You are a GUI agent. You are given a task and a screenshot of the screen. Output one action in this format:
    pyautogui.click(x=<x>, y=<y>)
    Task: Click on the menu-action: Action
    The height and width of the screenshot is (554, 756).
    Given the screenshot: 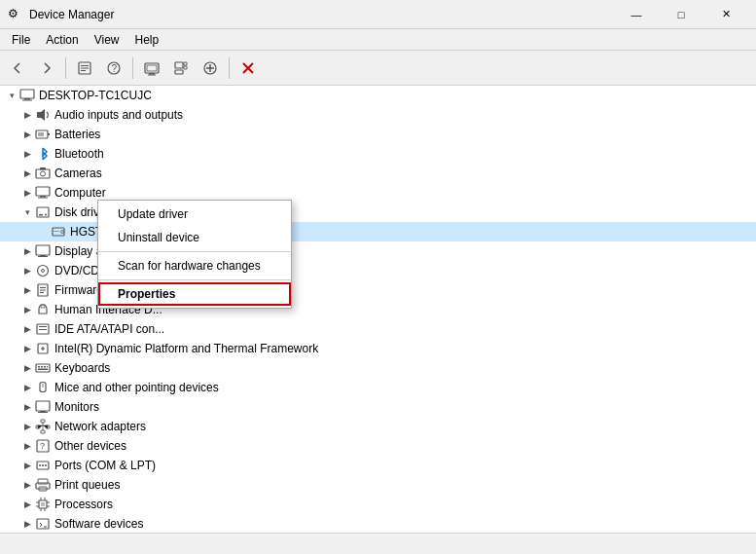 What is the action you would take?
    pyautogui.click(x=62, y=40)
    